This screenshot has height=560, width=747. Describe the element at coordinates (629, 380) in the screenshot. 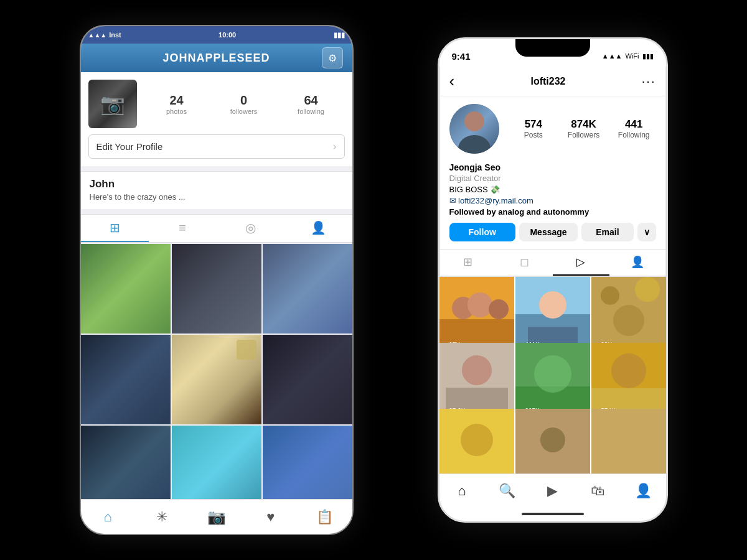

I see `reel-item-6: ▷ 574K` at that location.